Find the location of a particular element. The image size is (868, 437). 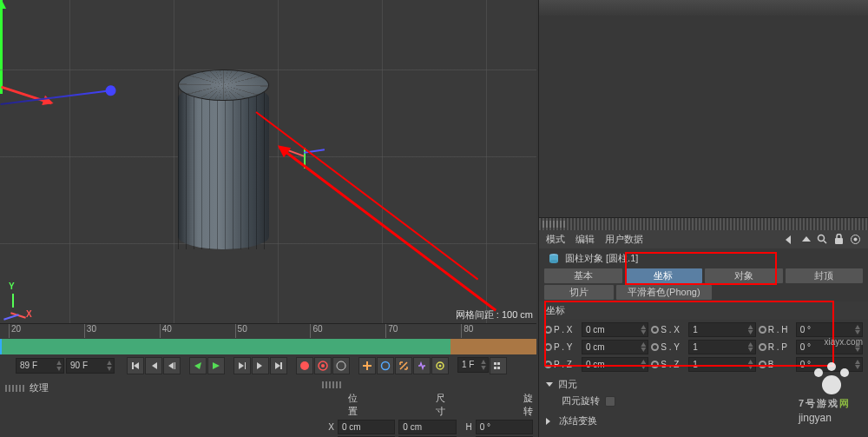

input-sy: 1 is located at coordinates (722, 348).